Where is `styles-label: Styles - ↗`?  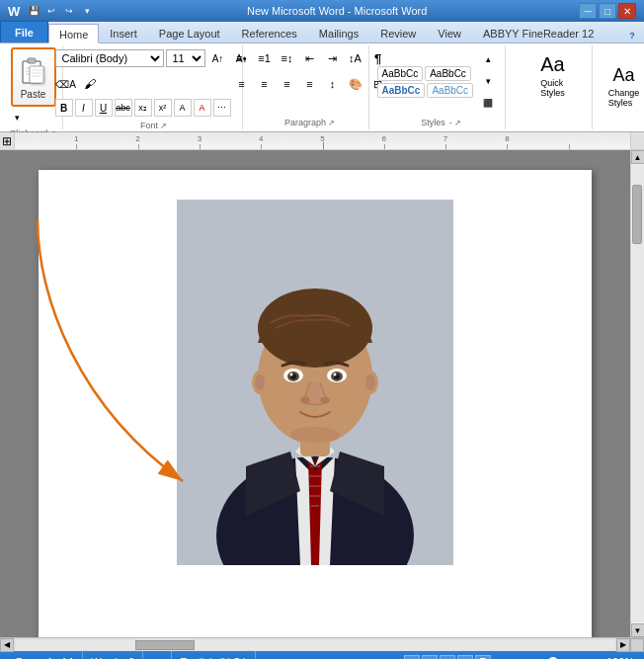 styles-label: Styles - ↗ is located at coordinates (441, 123).